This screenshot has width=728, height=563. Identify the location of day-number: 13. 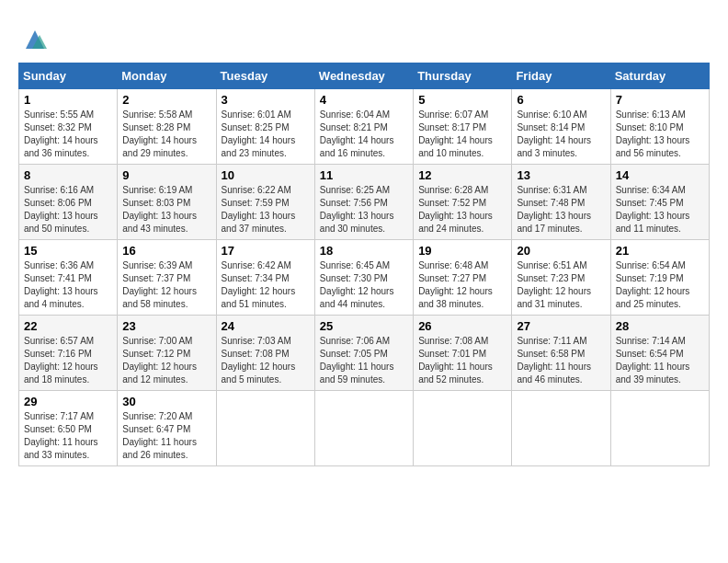
(561, 175).